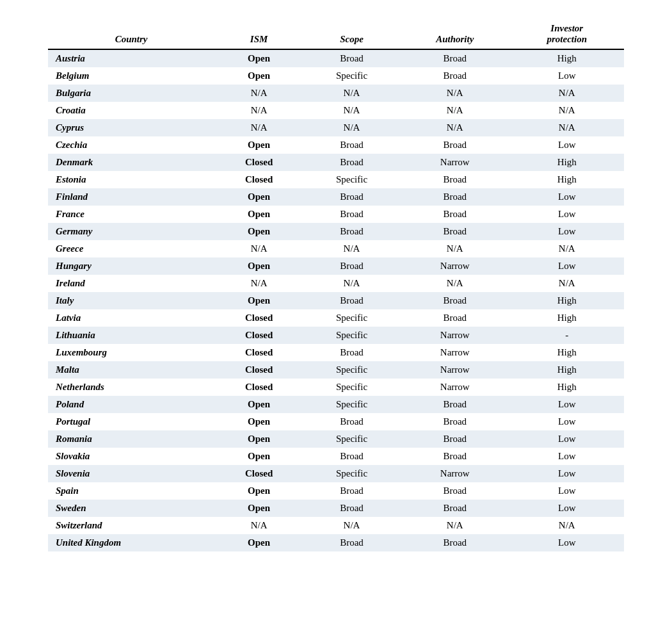  I want to click on cell-country: Malta, so click(131, 370).